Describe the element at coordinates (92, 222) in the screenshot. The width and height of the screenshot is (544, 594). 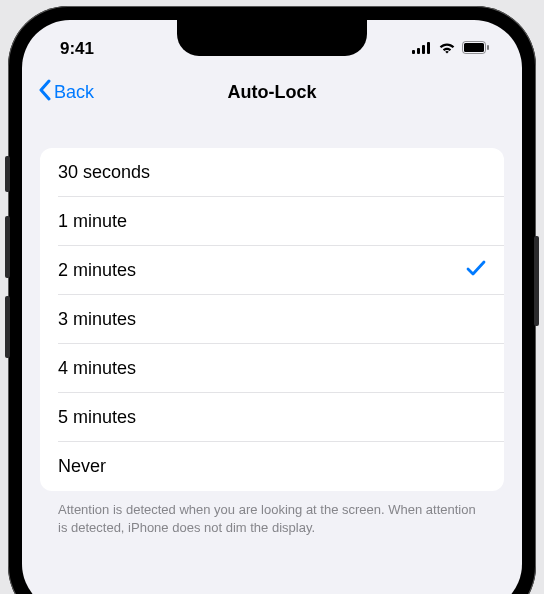
I see `option-label: 1 minute` at that location.